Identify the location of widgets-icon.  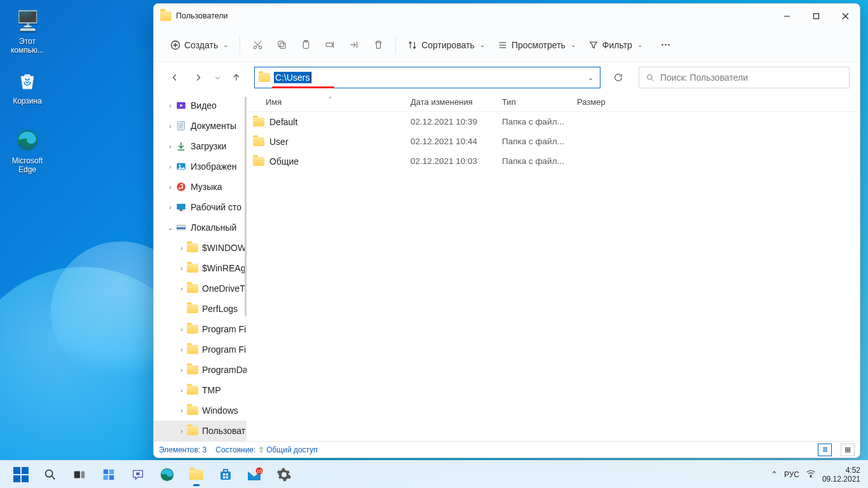
(109, 475).